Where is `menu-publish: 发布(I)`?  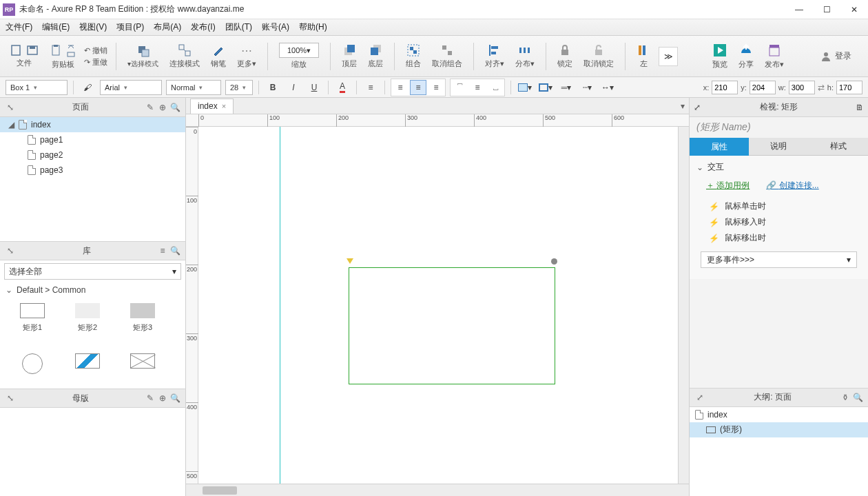
menu-publish: 发布(I) is located at coordinates (203, 28).